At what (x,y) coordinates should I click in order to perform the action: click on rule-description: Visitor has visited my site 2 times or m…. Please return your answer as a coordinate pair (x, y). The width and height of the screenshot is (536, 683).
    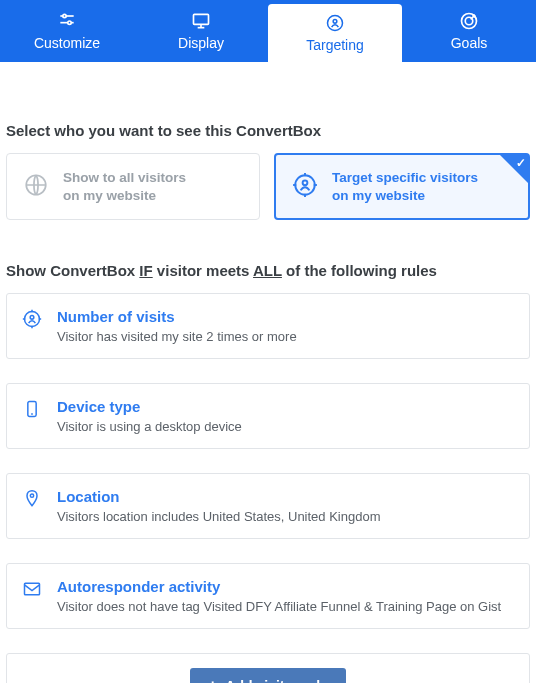
    Looking at the image, I should click on (177, 336).